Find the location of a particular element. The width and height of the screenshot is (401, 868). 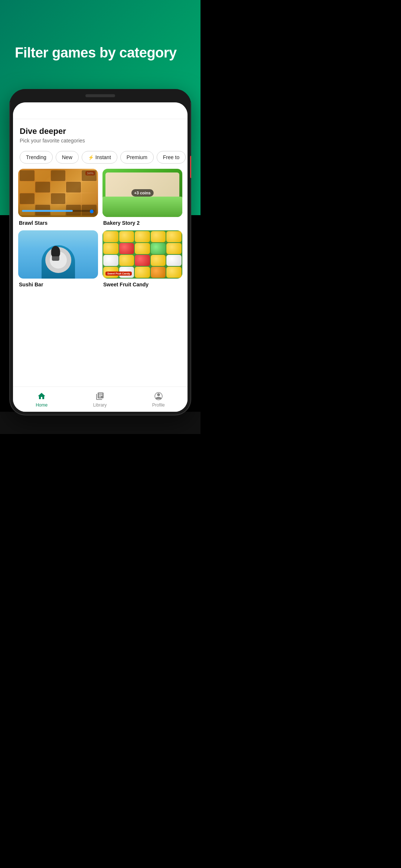

game-name-sushi-bar: Sushi Bar is located at coordinates (58, 285).